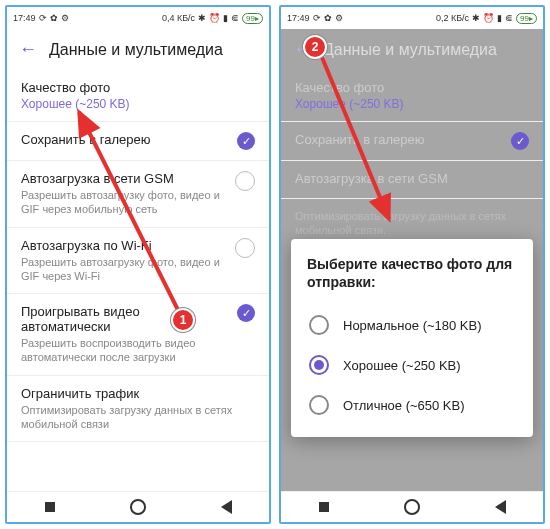 The width and height of the screenshot is (550, 529). What do you see at coordinates (138, 335) in the screenshot?
I see `row-autoplay-video: Проигрывать видео автоматически Разрешит…` at bounding box center [138, 335].